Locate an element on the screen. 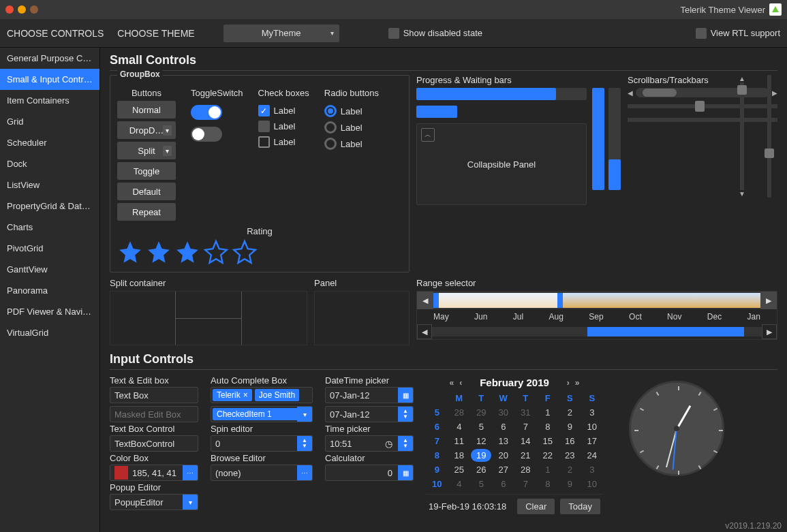 The width and height of the screenshot is (787, 532). clear-button: Clear is located at coordinates (536, 507).